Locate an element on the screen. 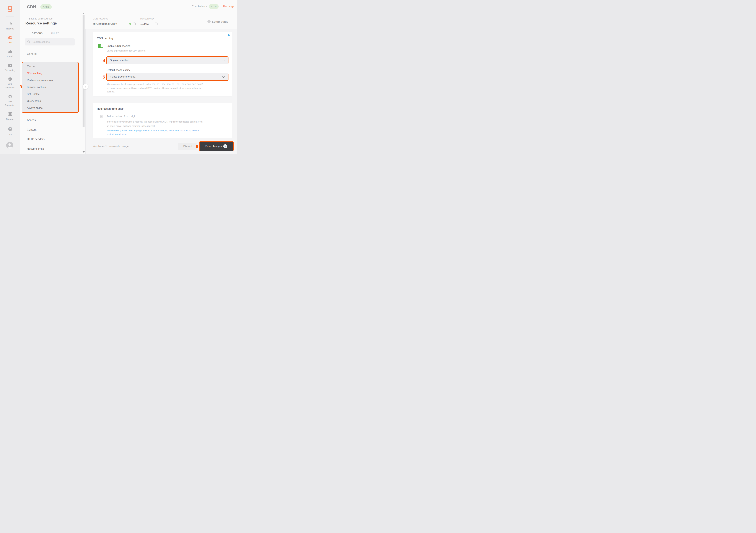 This screenshot has height=533, width=756. cache-expiry-hint: The value applies for a response with co… is located at coordinates (155, 88).